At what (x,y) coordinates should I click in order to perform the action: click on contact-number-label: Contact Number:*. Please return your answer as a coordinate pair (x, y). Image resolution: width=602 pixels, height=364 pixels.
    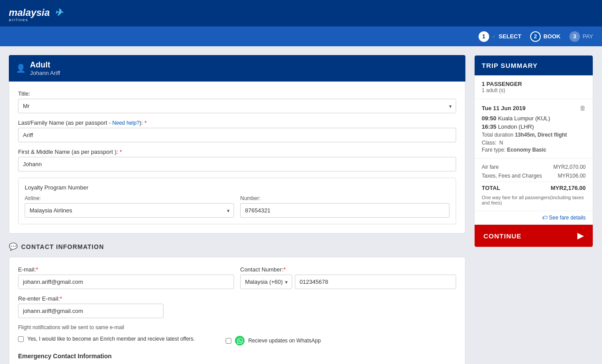
    Looking at the image, I should click on (348, 270).